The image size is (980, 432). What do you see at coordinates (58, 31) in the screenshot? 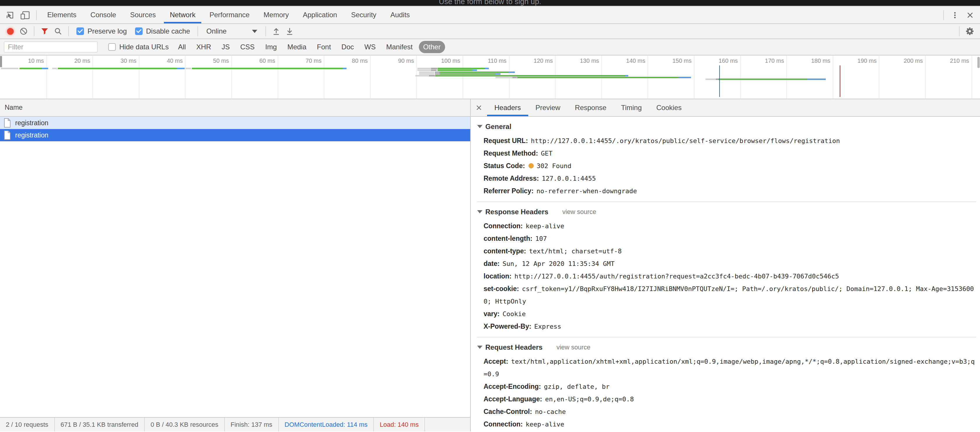
I see `search-icon` at bounding box center [58, 31].